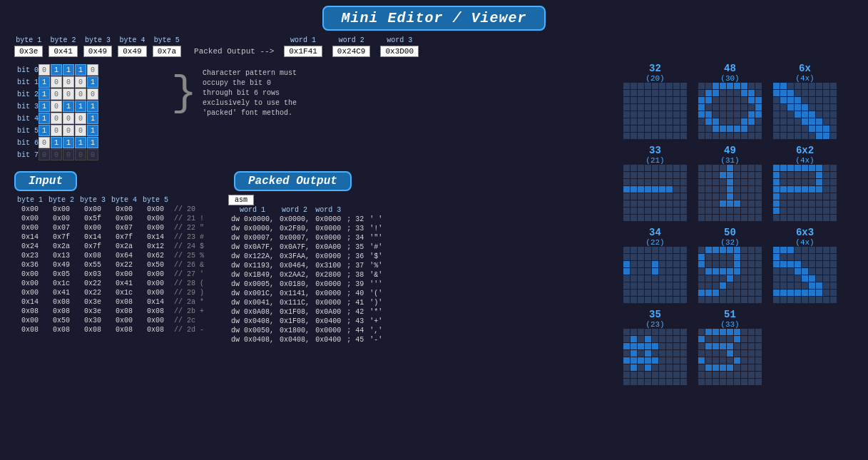  Describe the element at coordinates (28, 155) in the screenshot. I see `bit-row-label-7: bit 7` at that location.